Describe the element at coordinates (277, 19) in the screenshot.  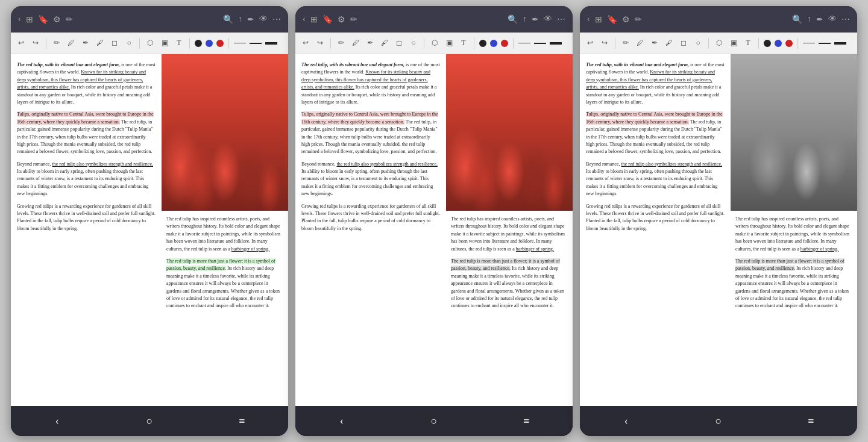
I see `more-icon: ⋯` at that location.